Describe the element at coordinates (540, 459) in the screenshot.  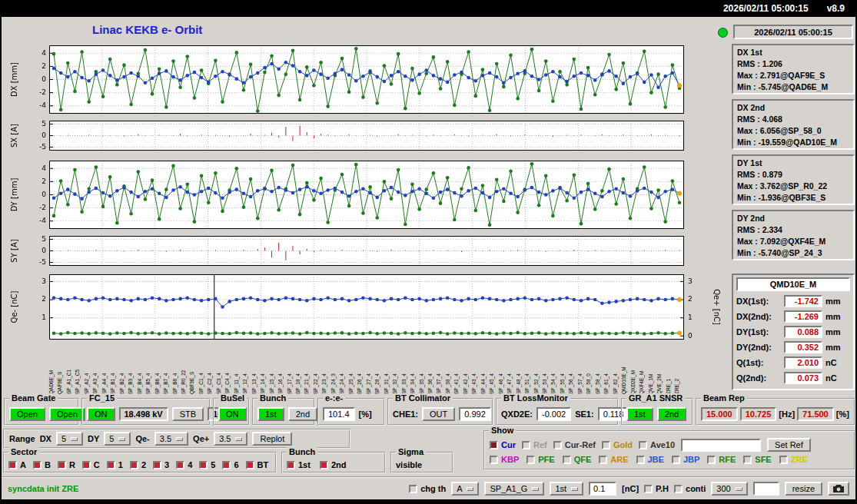
I see `checkbox-pfe: PFE` at that location.